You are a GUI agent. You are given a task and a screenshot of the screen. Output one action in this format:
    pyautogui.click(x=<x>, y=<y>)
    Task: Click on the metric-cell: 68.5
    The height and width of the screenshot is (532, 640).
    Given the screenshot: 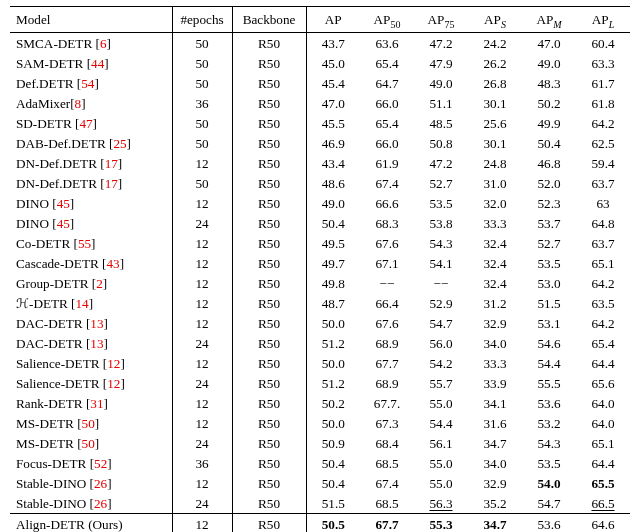 What is the action you would take?
    pyautogui.click(x=387, y=504)
    